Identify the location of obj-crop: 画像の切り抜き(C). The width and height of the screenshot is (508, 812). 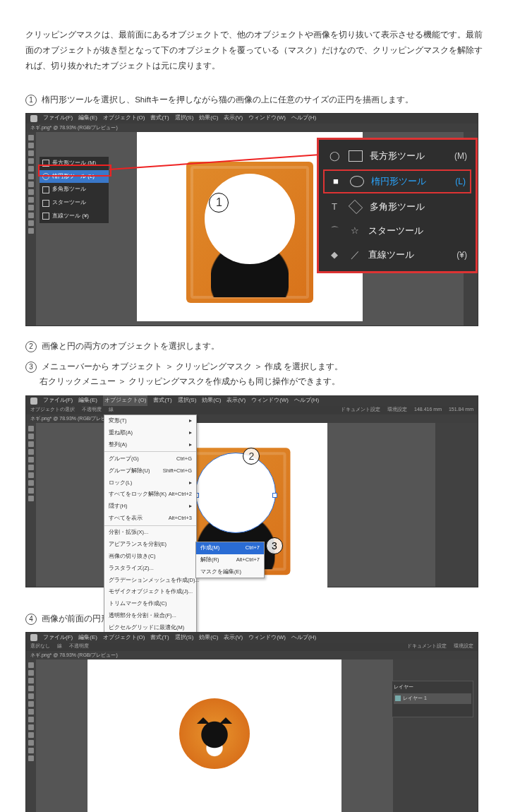
(150, 556).